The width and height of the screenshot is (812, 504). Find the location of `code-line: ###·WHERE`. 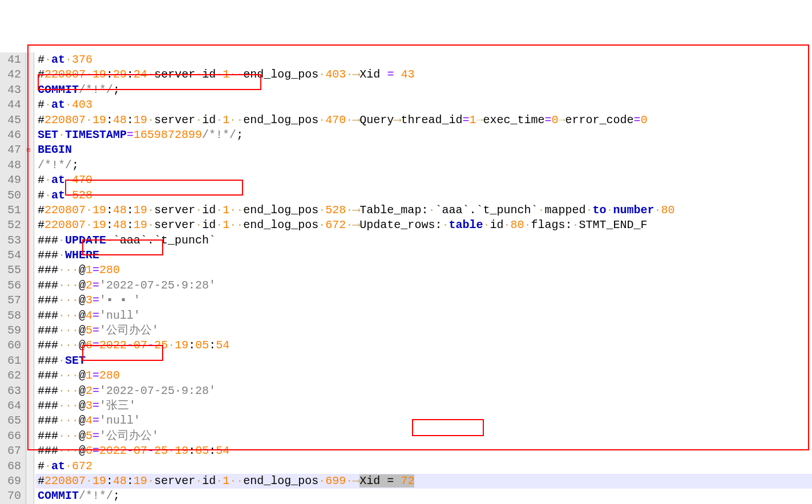

code-line: ###·WHERE is located at coordinates (423, 255).